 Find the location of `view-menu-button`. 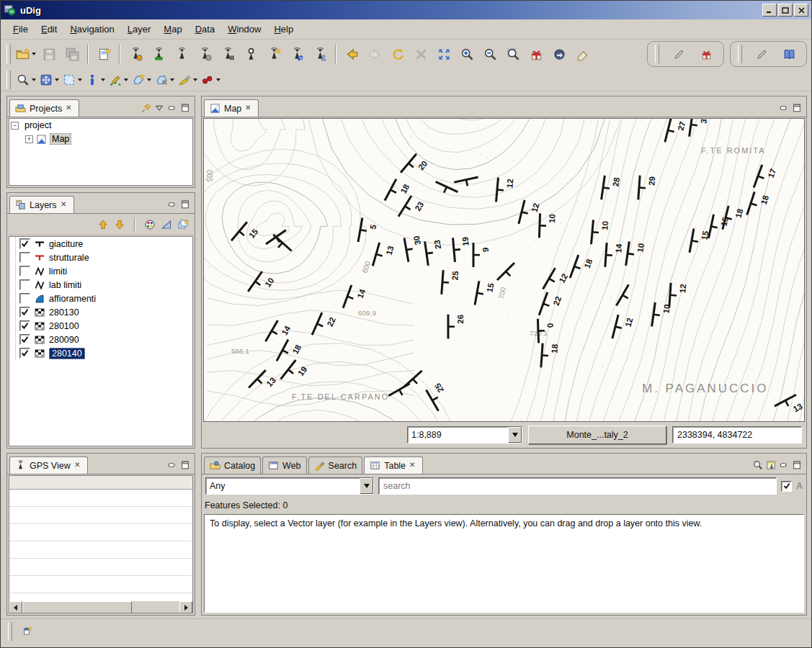

view-menu-button is located at coordinates (159, 108).